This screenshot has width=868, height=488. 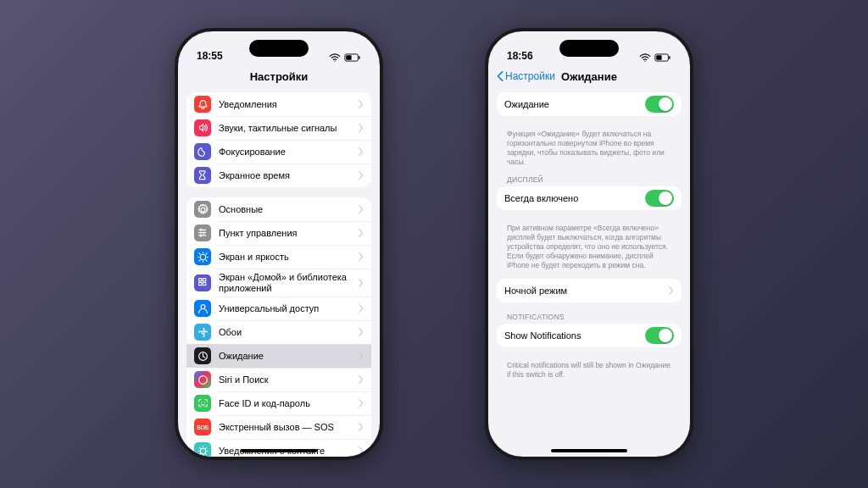 What do you see at coordinates (520, 56) in the screenshot?
I see `status-time: 18:56` at bounding box center [520, 56].